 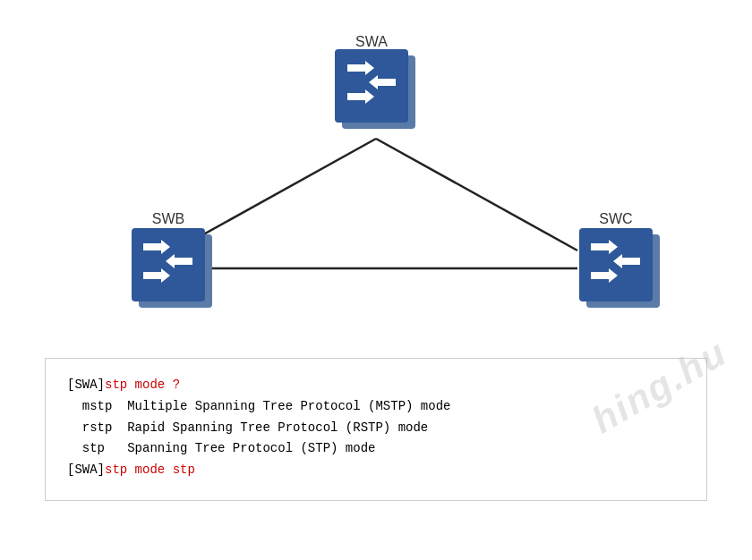 What do you see at coordinates (86, 470) in the screenshot?
I see `prompt-2: [SWA]` at bounding box center [86, 470].